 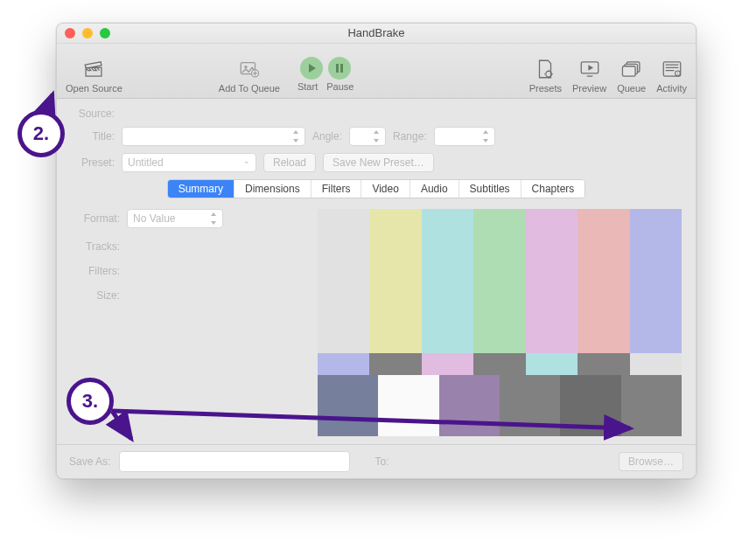 I want to click on activity-label: Activity, so click(x=672, y=88).